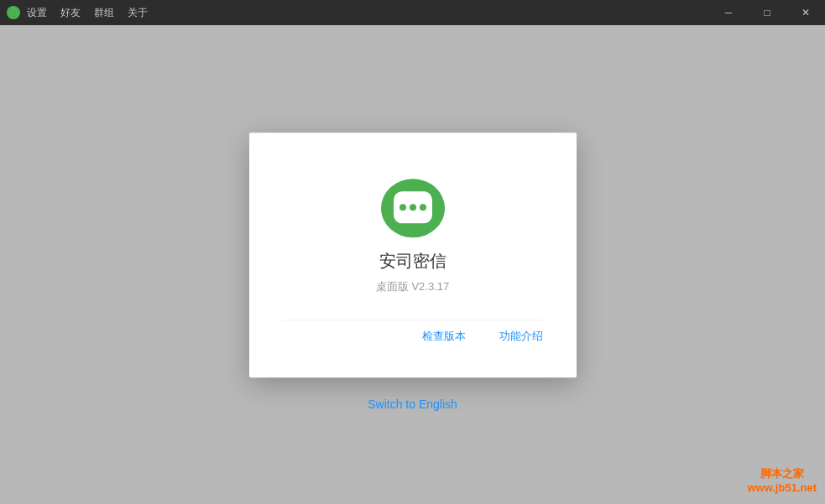 The height and width of the screenshot is (504, 825). What do you see at coordinates (413, 13) in the screenshot?
I see `title-bar: 设置 好友 群组 关于 ─ □ ✕` at bounding box center [413, 13].